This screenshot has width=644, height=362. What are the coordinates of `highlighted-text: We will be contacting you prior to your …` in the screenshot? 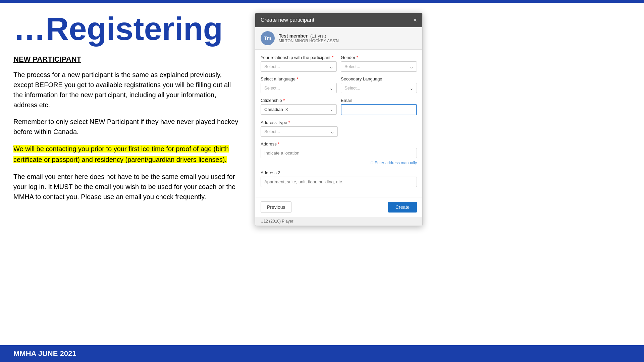 It's located at (121, 154).